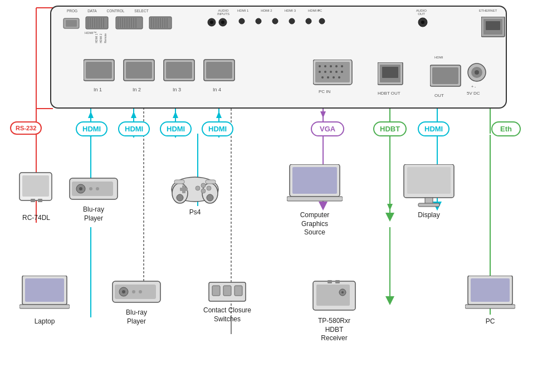  I want to click on pc-label: PC, so click(490, 321).